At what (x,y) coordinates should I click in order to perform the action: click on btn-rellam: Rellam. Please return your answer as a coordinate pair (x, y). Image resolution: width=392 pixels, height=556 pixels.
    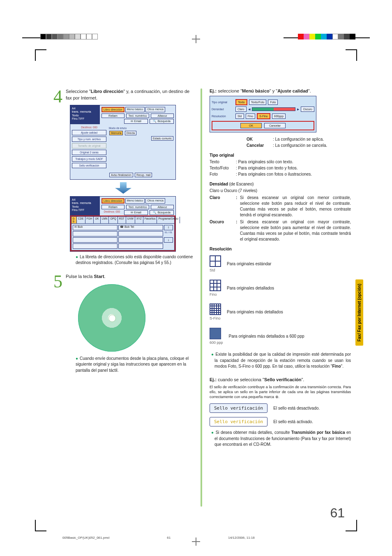
    Looking at the image, I should click on (113, 116).